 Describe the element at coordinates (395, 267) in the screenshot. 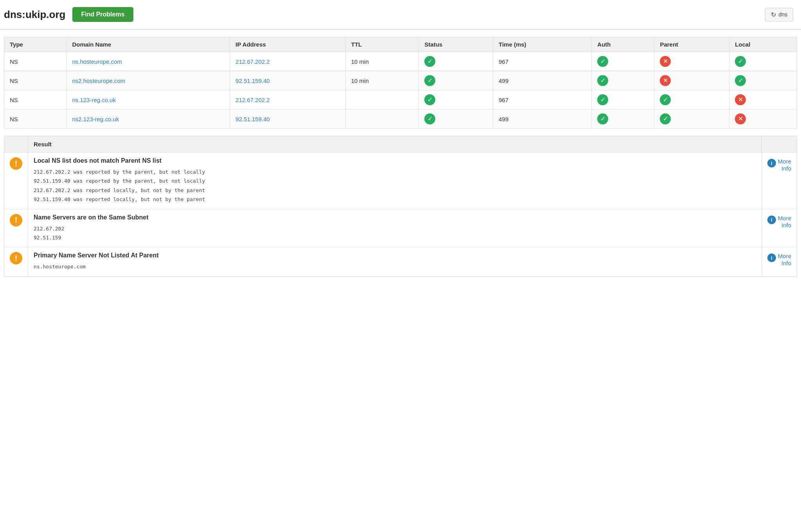

I see `result-detail-line: ns.hosteurope.com` at that location.